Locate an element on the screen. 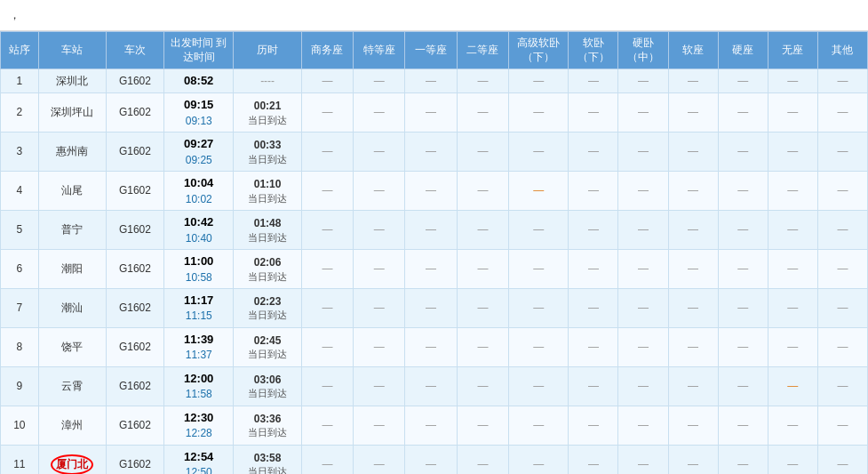 This screenshot has height=474, width=868. cell-duration: 01:10当日到达 is located at coordinates (267, 191).